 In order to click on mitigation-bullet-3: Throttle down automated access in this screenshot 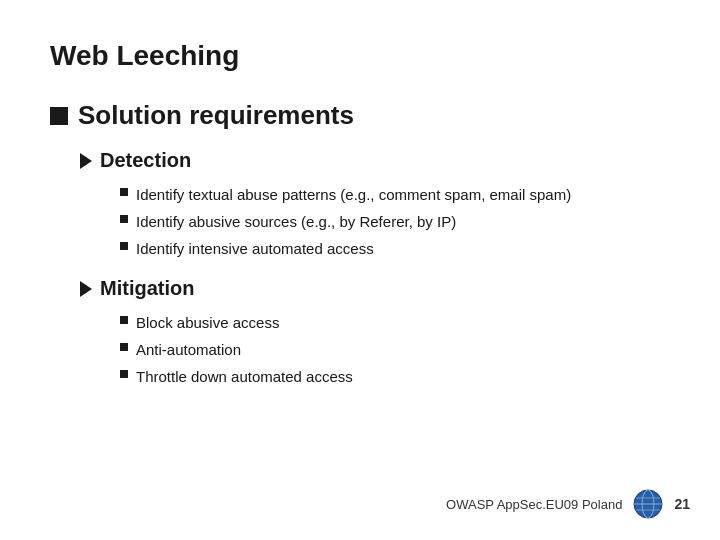, I will do `click(395, 376)`.